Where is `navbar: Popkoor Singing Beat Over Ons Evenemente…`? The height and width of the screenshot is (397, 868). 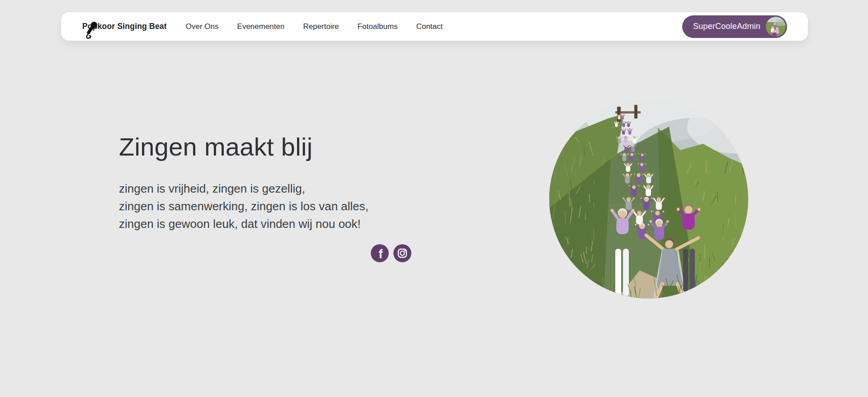
navbar: Popkoor Singing Beat Over Ons Evenemente… is located at coordinates (434, 26).